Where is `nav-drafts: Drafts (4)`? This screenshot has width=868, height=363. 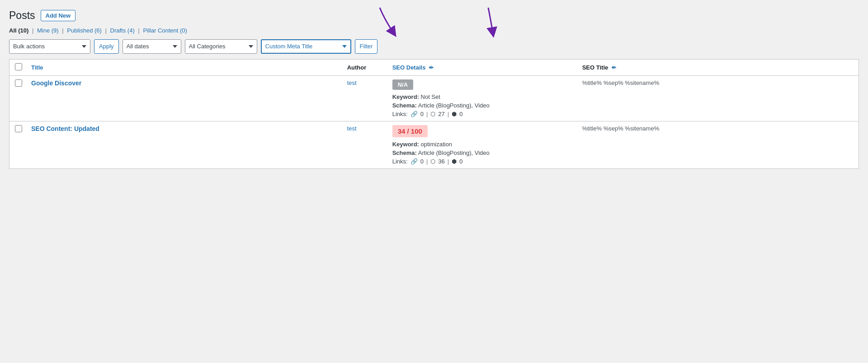
nav-drafts: Drafts (4) is located at coordinates (123, 31).